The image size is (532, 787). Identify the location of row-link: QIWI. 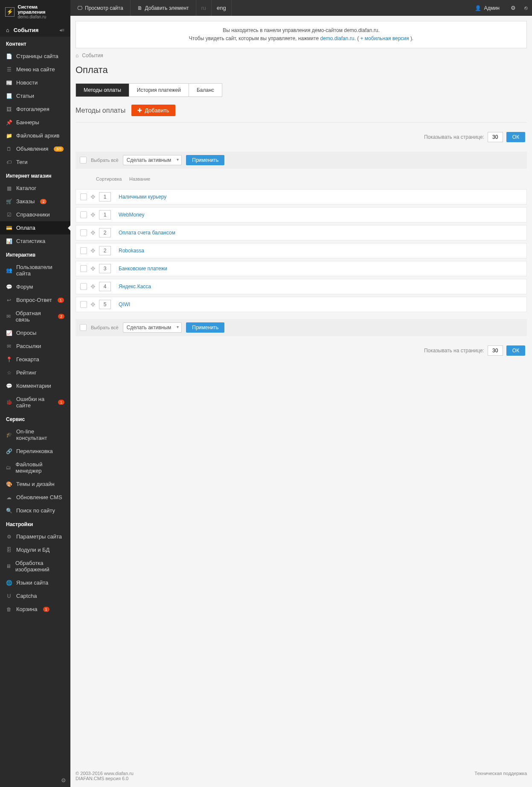
(125, 304).